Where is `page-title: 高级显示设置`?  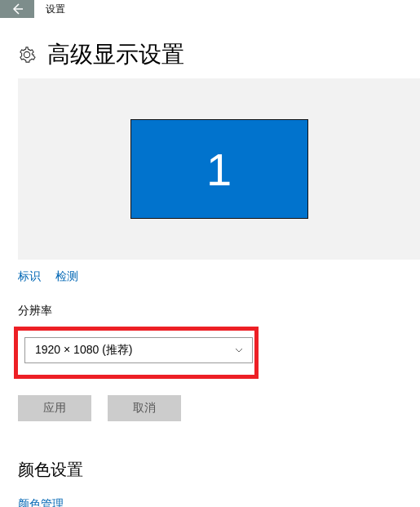
page-title: 高级显示设置 is located at coordinates (116, 55).